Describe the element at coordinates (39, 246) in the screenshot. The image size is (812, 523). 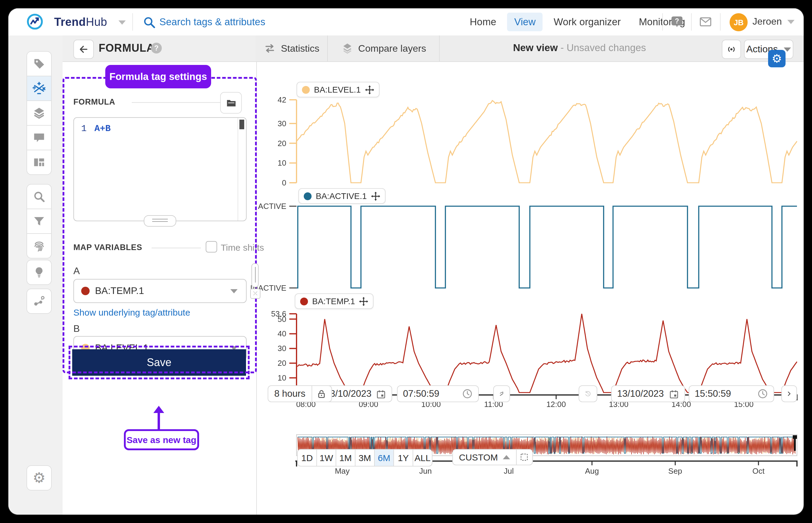
I see `sidebar-item-fingerprint` at that location.